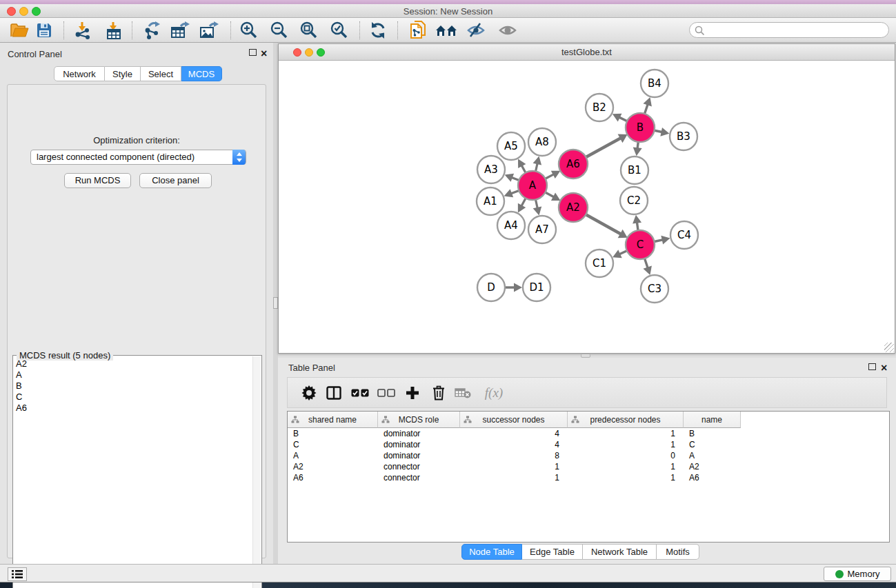 Image resolution: width=896 pixels, height=588 pixels. What do you see at coordinates (463, 393) in the screenshot?
I see `delete-table-icon` at bounding box center [463, 393].